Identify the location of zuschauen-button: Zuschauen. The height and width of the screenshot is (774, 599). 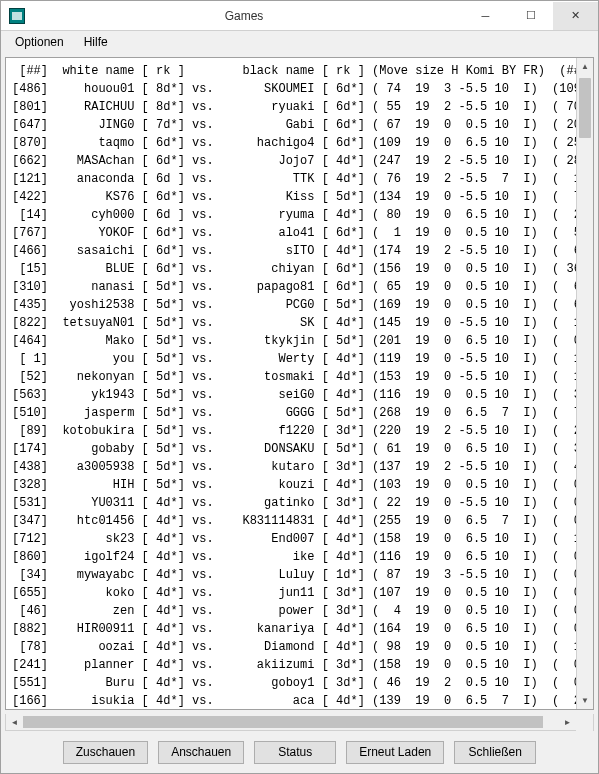
(106, 752).